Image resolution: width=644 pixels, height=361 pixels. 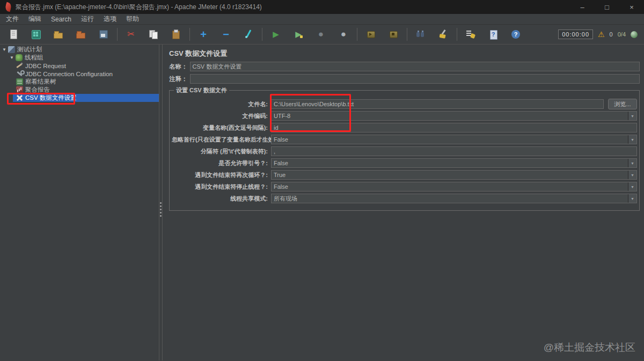 What do you see at coordinates (178, 67) in the screenshot?
I see `name-label: 名称：` at bounding box center [178, 67].